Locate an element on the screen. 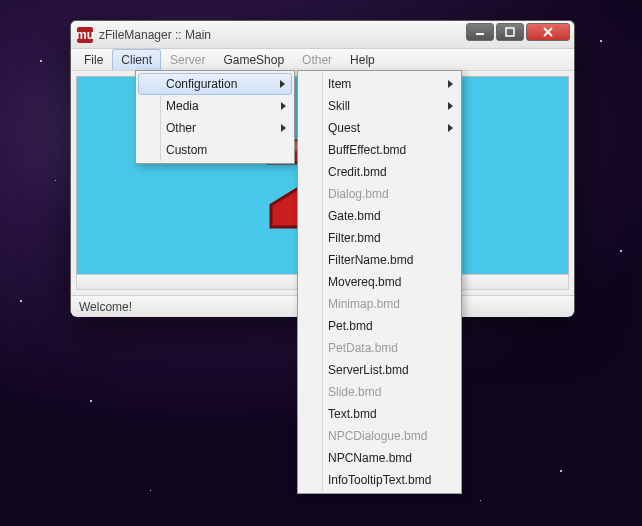  menu-item-item: Item is located at coordinates (380, 84).